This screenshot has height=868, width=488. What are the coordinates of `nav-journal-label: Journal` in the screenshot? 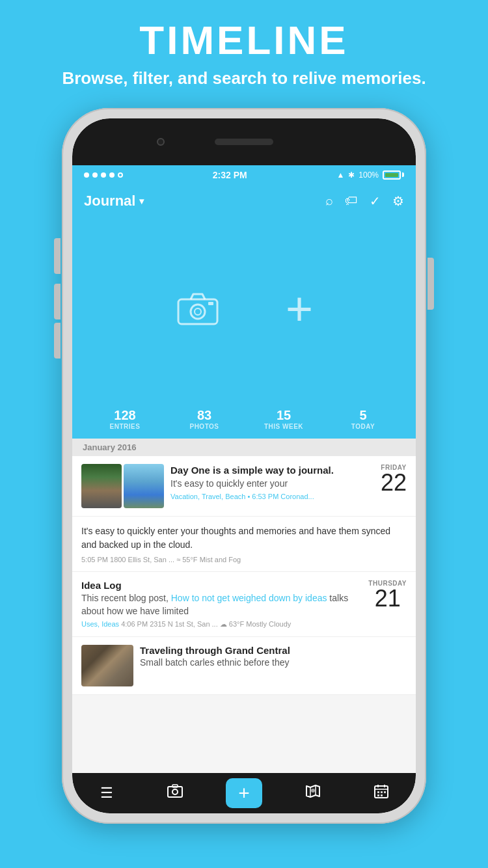 It's located at (109, 201).